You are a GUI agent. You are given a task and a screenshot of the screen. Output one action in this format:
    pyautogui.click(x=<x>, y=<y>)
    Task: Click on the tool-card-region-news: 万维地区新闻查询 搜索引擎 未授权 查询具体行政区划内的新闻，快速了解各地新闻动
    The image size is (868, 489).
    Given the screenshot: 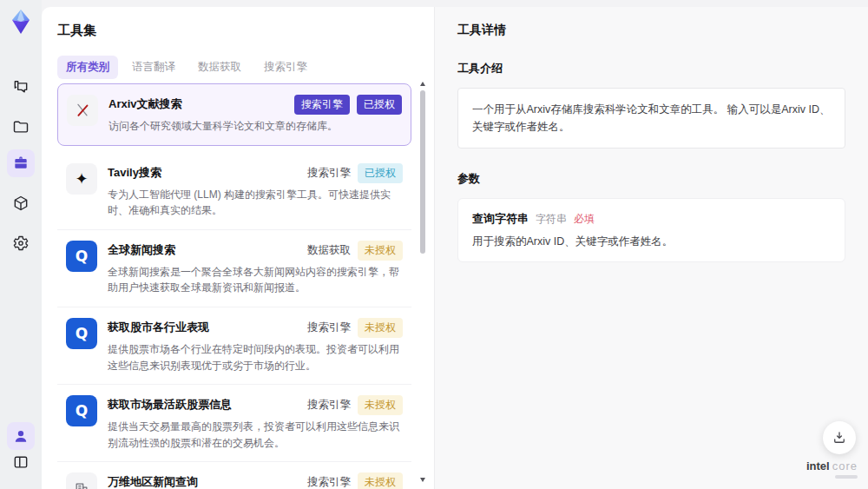 What is the action you would take?
    pyautogui.click(x=234, y=476)
    